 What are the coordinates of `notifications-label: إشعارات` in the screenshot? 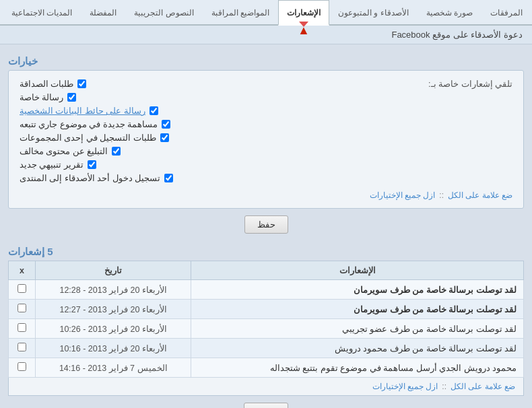 It's located at (26, 252).